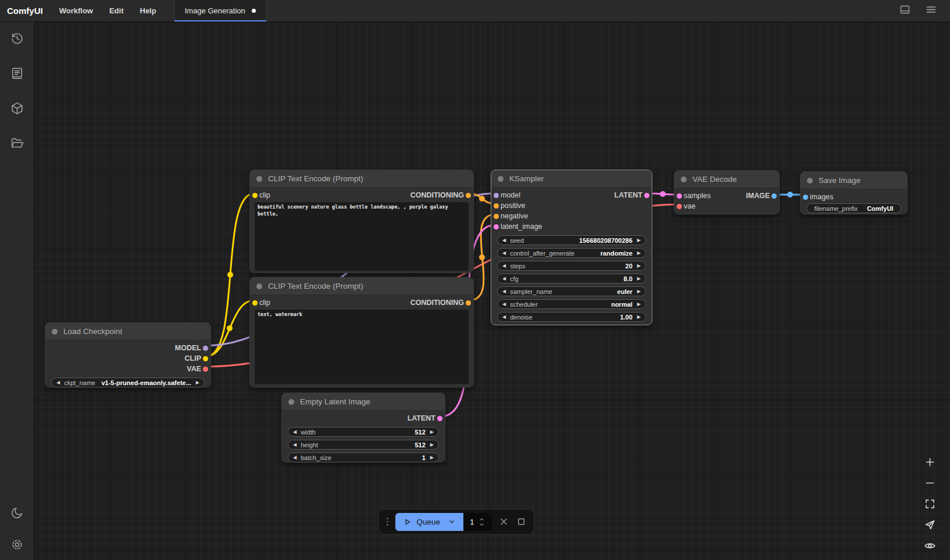 The width and height of the screenshot is (950, 560). I want to click on input-slot-images, so click(806, 198).